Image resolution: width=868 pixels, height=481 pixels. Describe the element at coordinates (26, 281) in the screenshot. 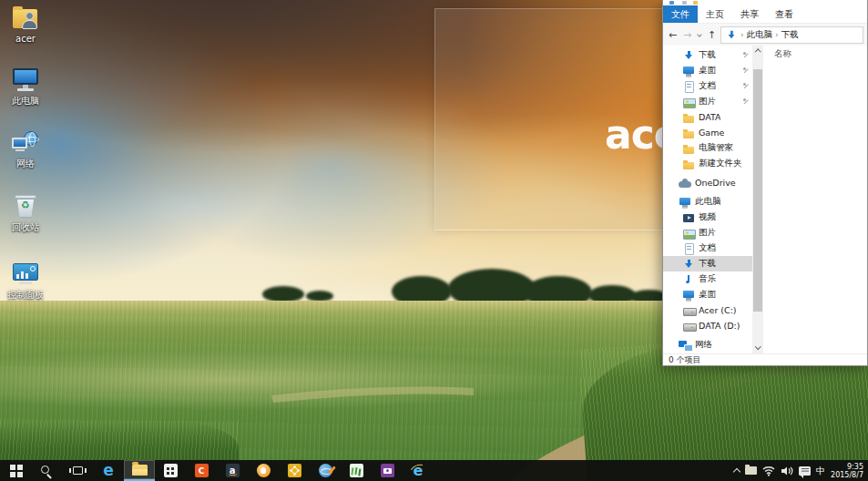

I see `desktop-icon-control-panel: 控制面板` at that location.